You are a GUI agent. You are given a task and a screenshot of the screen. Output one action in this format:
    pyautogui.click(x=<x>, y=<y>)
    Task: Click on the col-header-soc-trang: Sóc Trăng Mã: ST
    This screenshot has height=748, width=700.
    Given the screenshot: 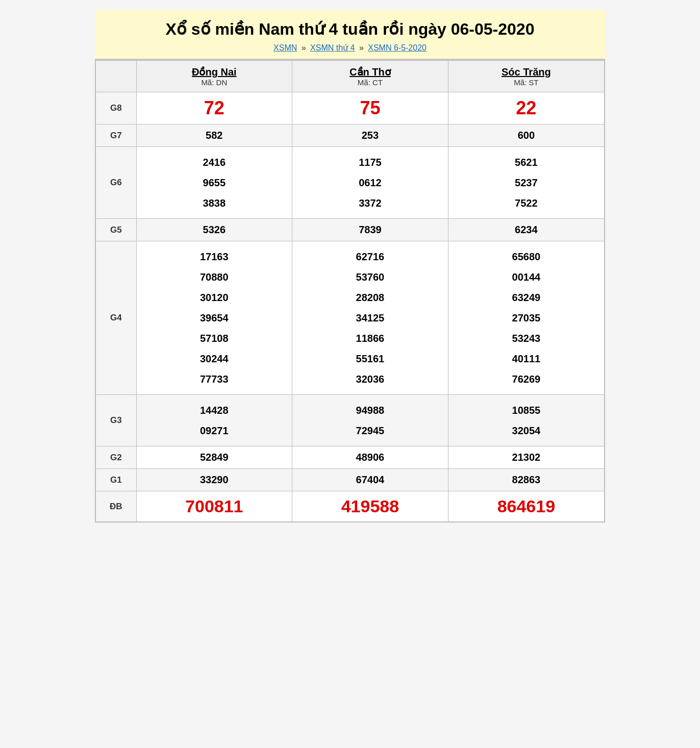 What is the action you would take?
    pyautogui.click(x=527, y=77)
    